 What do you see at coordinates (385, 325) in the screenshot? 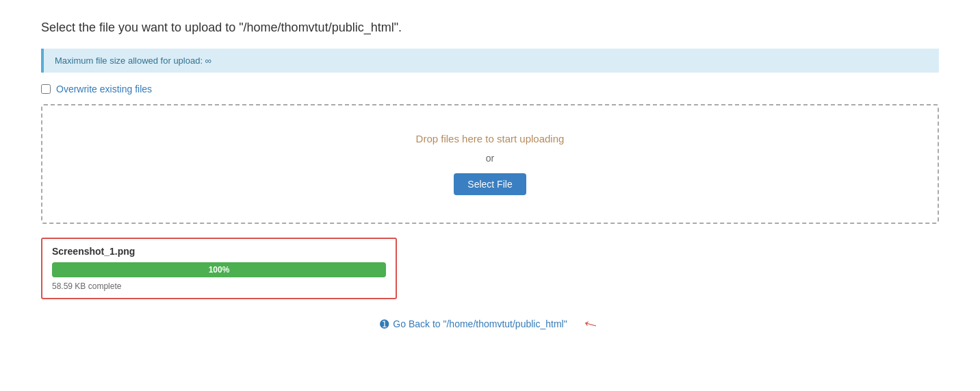
I see `circle-plus-icon: ➊` at bounding box center [385, 325].